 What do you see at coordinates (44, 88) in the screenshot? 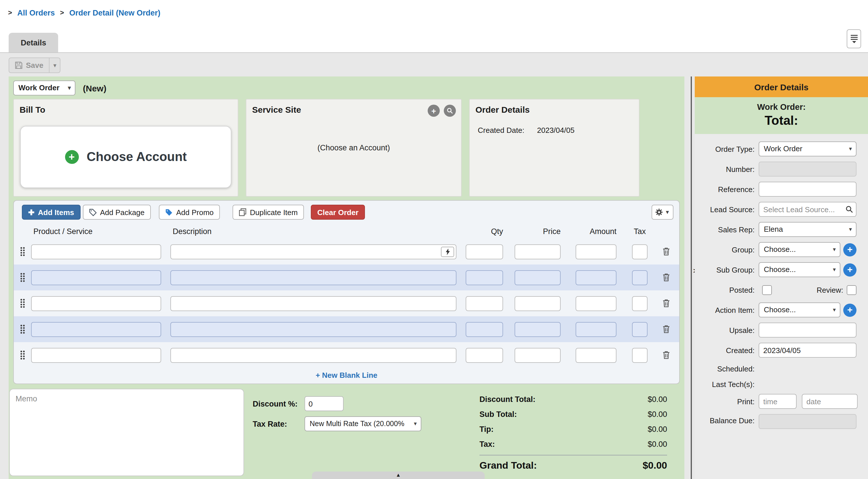
I see `order-type-select: Work Order` at bounding box center [44, 88].